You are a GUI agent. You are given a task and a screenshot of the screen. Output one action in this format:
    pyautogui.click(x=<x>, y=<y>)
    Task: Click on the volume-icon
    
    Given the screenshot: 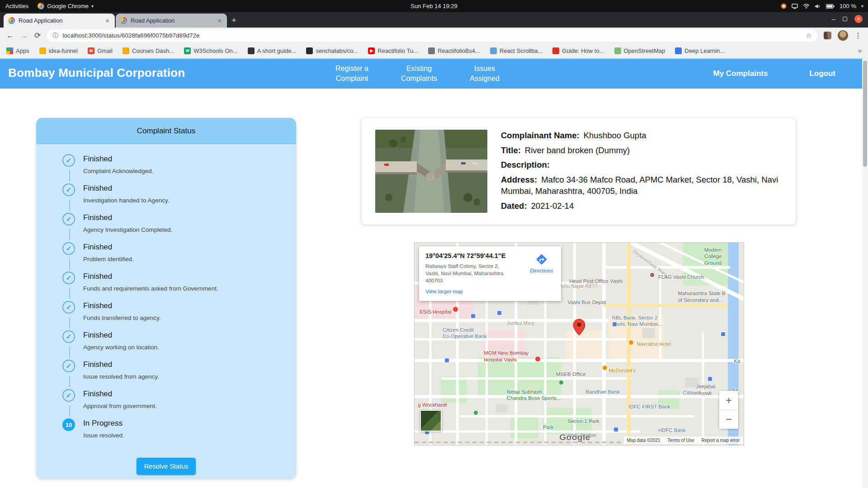 What is the action you would take?
    pyautogui.click(x=818, y=6)
    